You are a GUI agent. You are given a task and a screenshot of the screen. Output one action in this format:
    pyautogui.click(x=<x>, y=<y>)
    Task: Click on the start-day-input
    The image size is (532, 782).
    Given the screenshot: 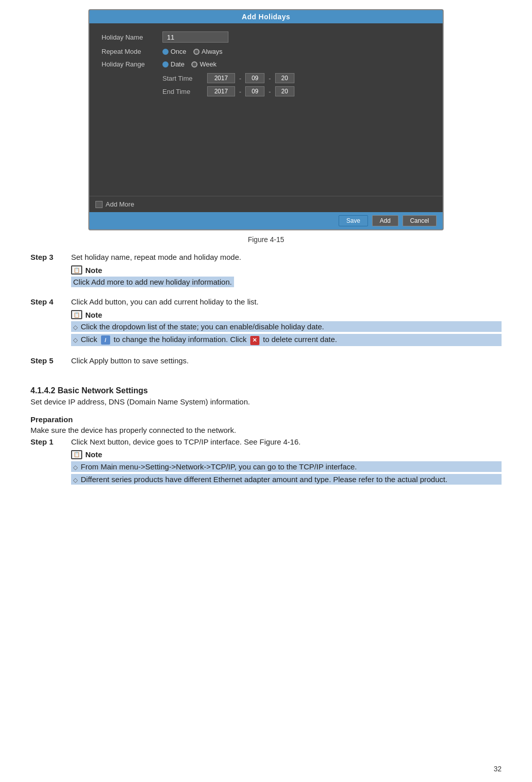 What is the action you would take?
    pyautogui.click(x=285, y=78)
    